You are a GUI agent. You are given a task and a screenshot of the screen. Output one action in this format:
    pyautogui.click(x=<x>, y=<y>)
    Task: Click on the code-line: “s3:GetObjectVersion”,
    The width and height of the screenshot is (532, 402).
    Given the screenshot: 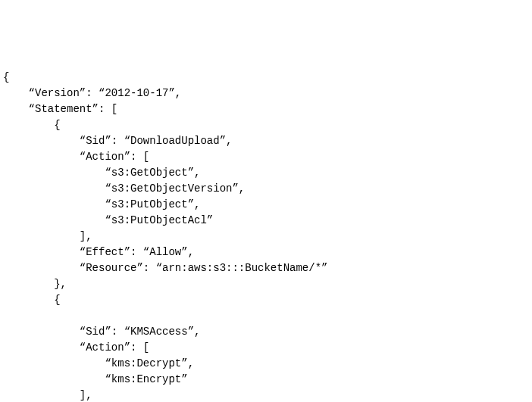 What is the action you would take?
    pyautogui.click(x=124, y=189)
    